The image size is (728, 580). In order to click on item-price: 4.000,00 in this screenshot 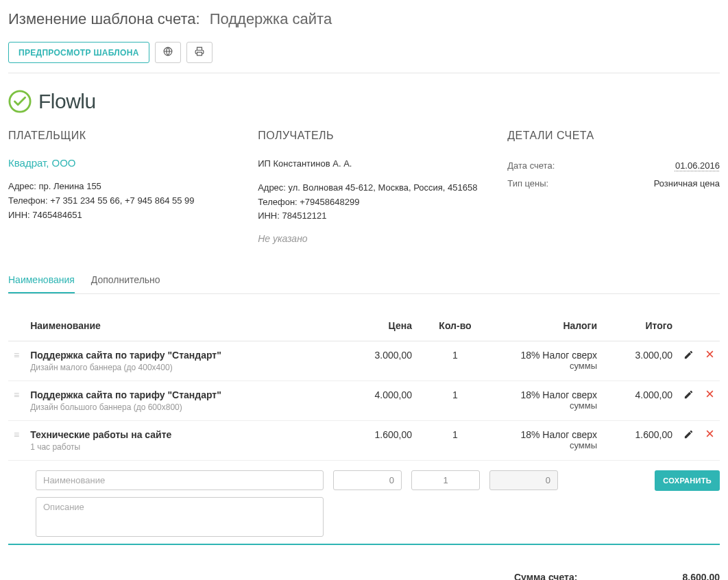, I will do `click(380, 401)`.